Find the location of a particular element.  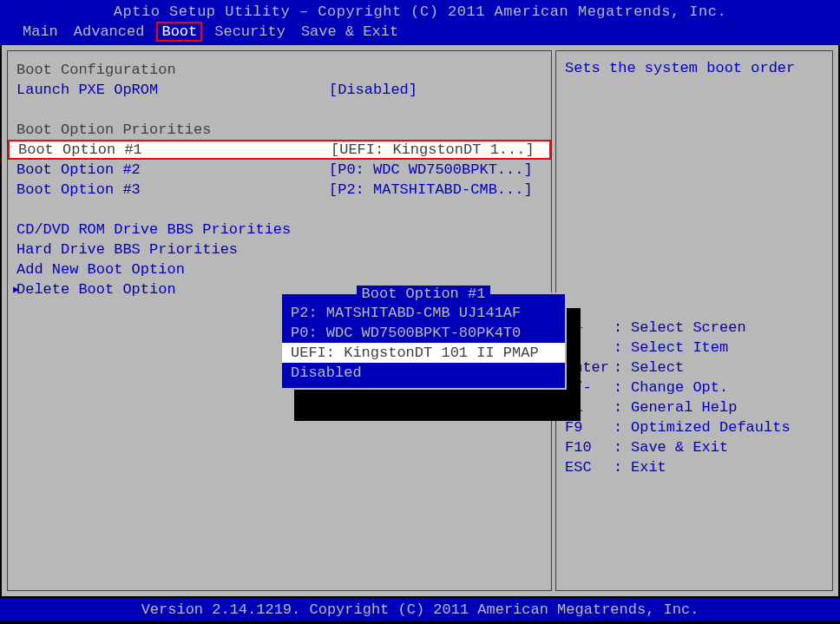

cd-dvd-bbs: CD/DVD ROM Drive BBS Priorities is located at coordinates (279, 229).